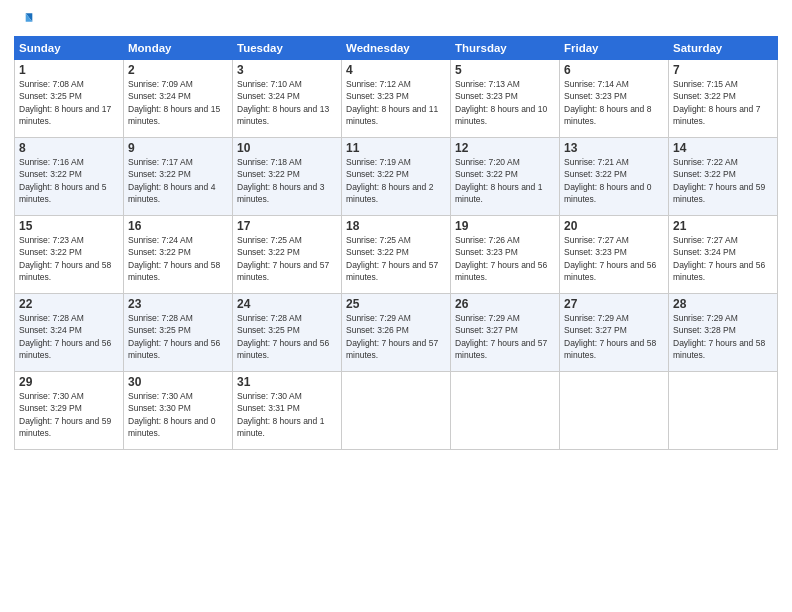  Describe the element at coordinates (178, 382) in the screenshot. I see `day-number: 30` at that location.